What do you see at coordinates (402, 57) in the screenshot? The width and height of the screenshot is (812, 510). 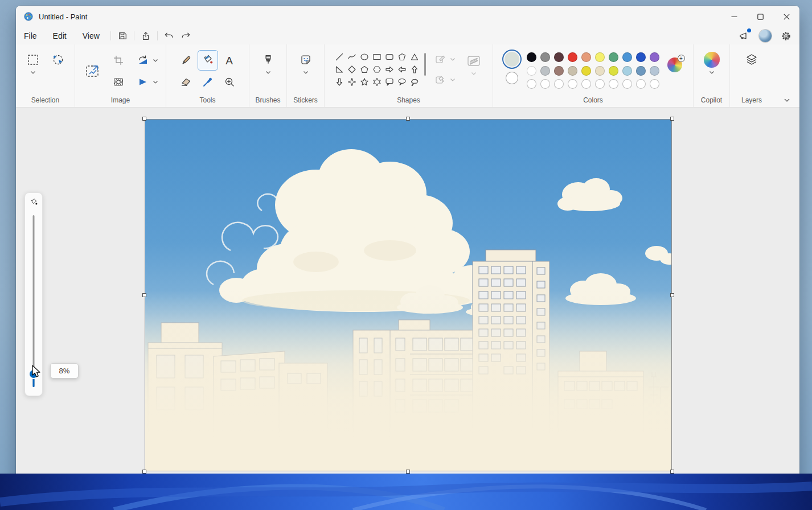 I see `shape-polygon` at bounding box center [402, 57].